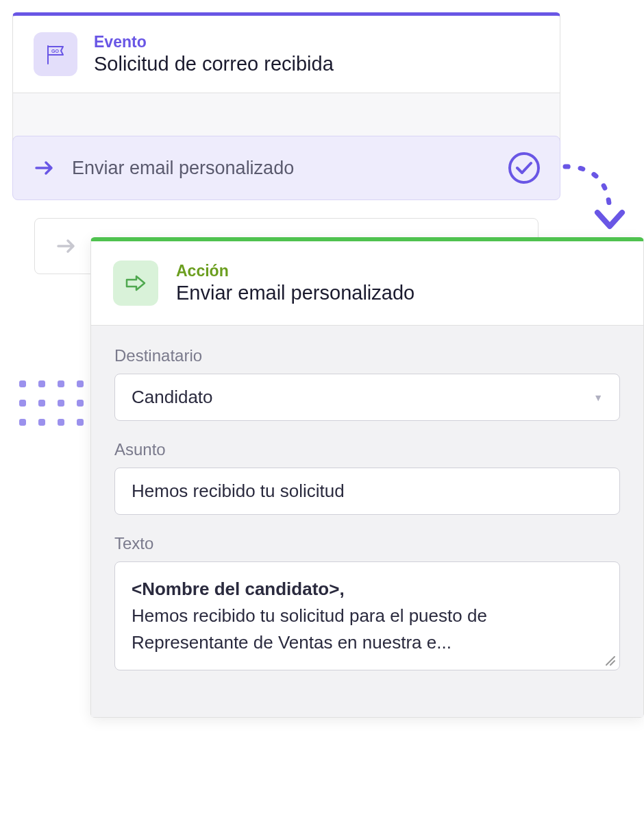 This screenshot has width=644, height=824. Describe the element at coordinates (367, 616) in the screenshot. I see `body-textarea: <Nombre del candidato>, Hemos recibido t…` at that location.